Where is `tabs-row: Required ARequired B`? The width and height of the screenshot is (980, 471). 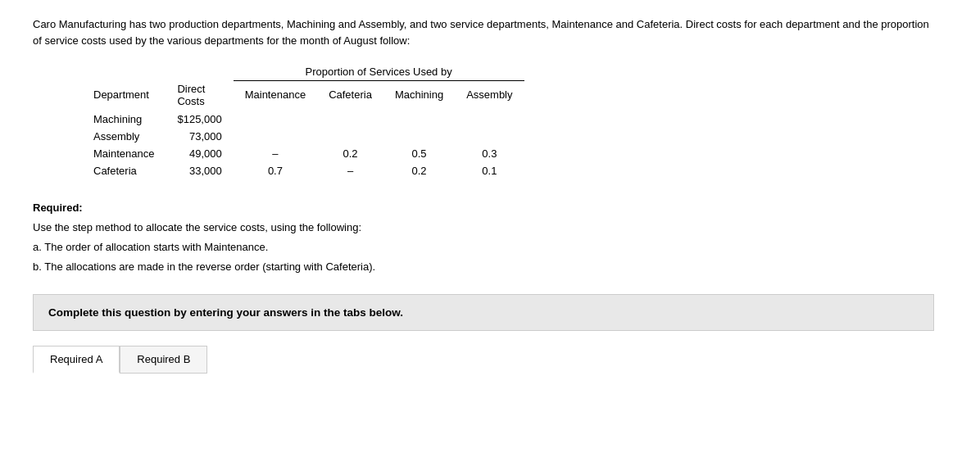
tabs-row: Required ARequired B is located at coordinates (490, 360).